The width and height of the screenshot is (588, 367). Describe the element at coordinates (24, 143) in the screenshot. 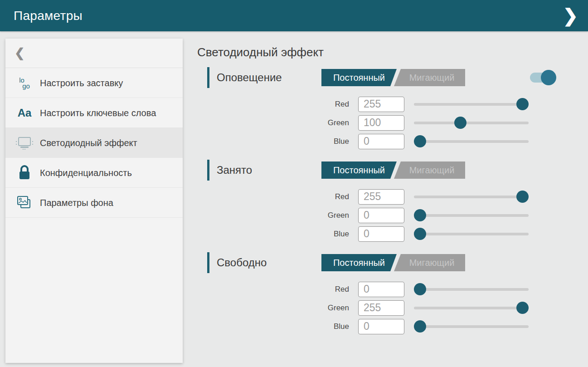

I see `display-icon` at that location.